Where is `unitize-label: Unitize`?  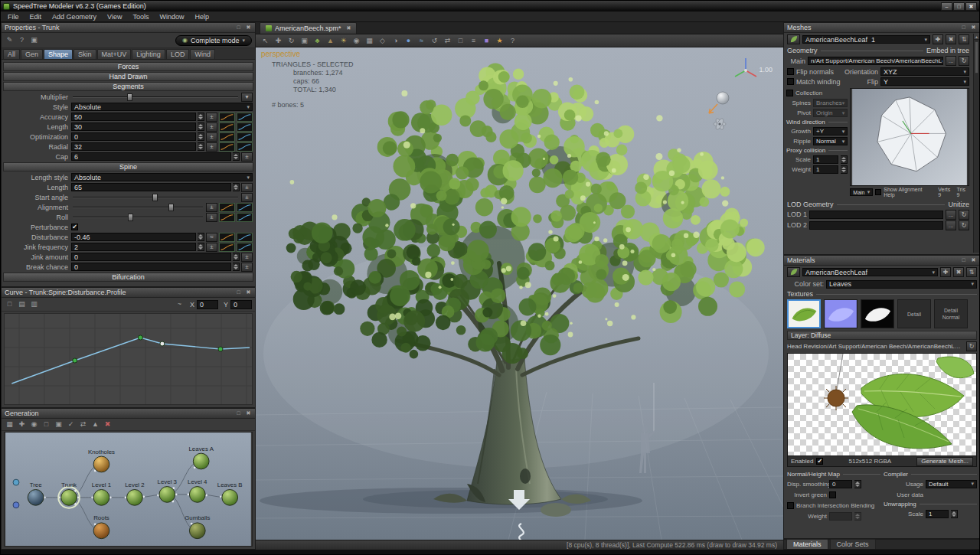
unitize-label: Unitize is located at coordinates (959, 204).